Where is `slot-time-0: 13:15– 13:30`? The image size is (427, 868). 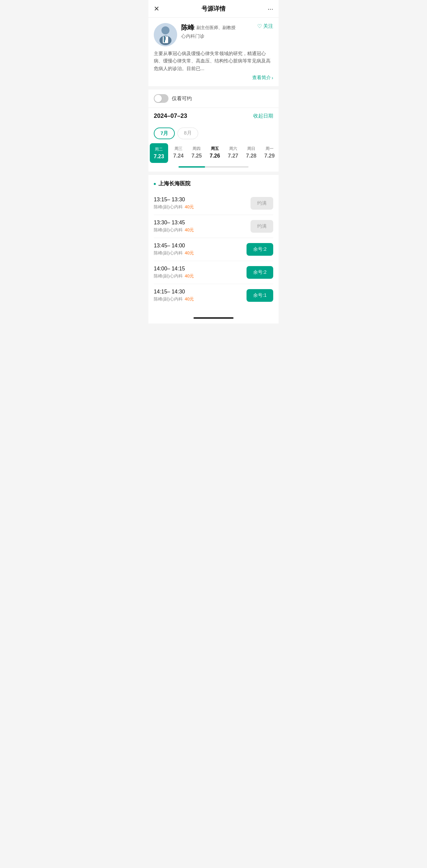
slot-time-0: 13:15– 13:30 is located at coordinates (174, 199).